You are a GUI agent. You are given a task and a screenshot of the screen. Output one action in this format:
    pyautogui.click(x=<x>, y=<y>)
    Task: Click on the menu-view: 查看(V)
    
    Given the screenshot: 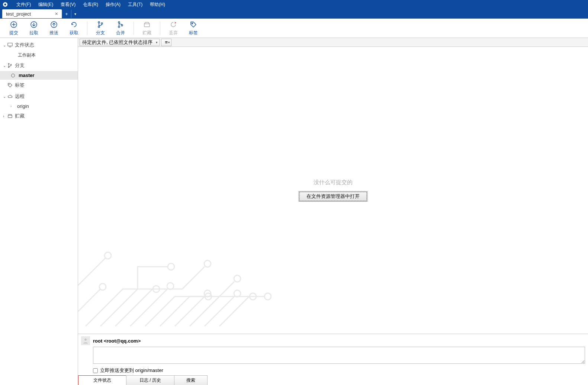 What is the action you would take?
    pyautogui.click(x=68, y=4)
    